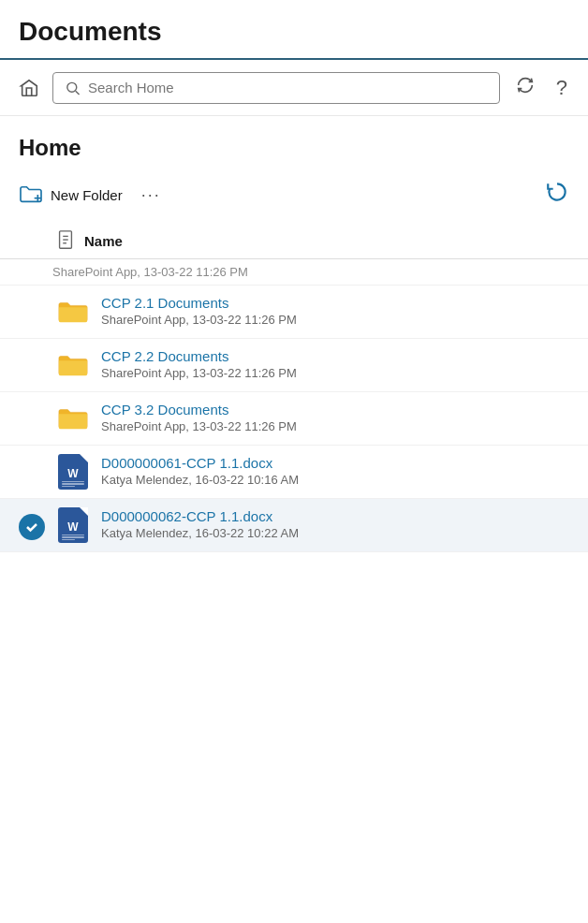  I want to click on file-info: D000000061-CCP 1.1.docx Katya Melendez, …, so click(335, 471).